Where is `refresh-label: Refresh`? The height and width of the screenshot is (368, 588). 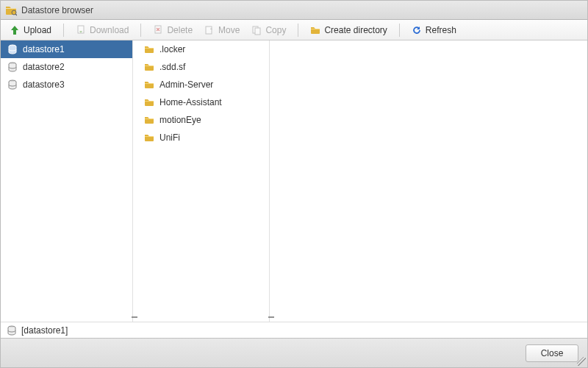 refresh-label: Refresh is located at coordinates (441, 30).